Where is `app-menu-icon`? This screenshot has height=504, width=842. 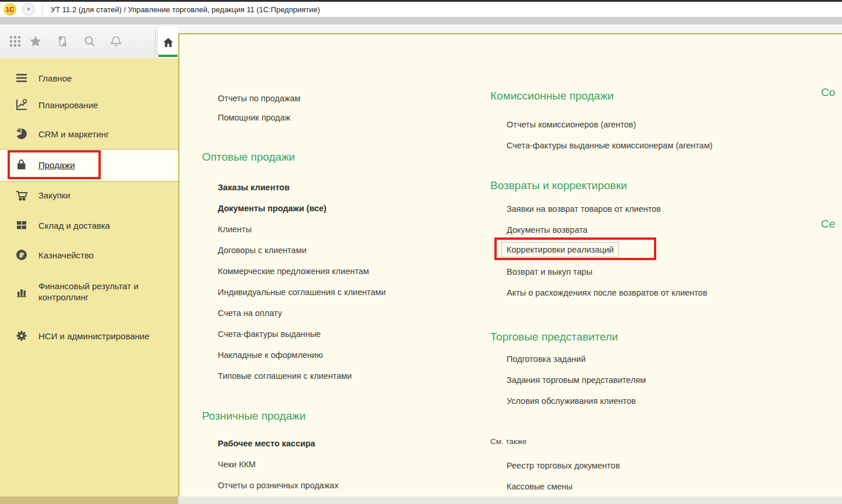 app-menu-icon is located at coordinates (15, 41).